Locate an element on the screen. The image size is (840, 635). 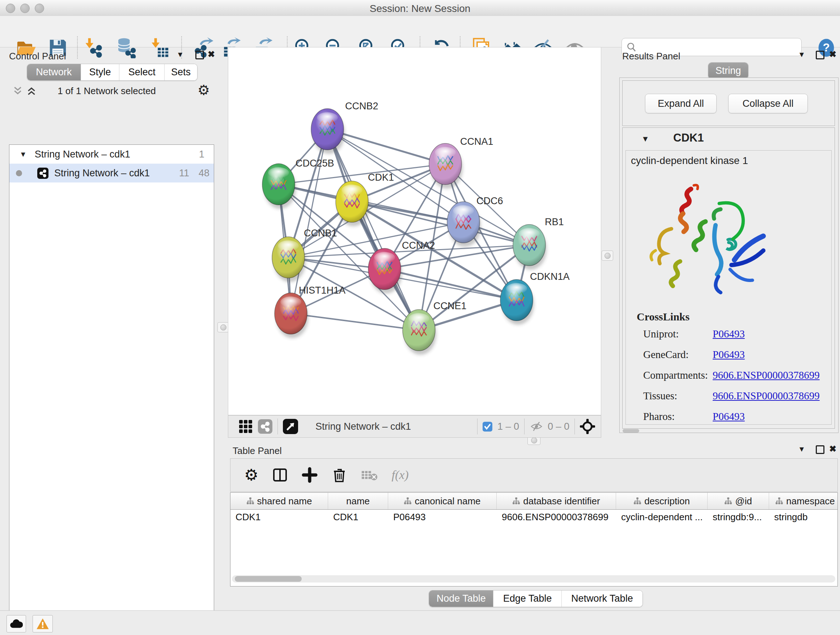
column-header-canonical-name: canonical name is located at coordinates (442, 501).